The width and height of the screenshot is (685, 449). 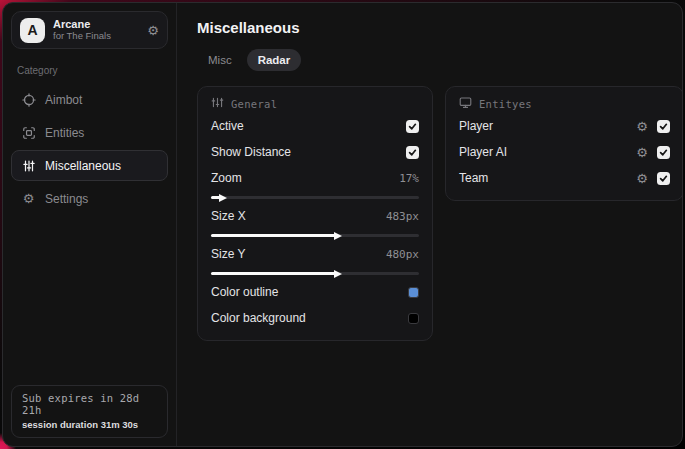 What do you see at coordinates (564, 104) in the screenshot?
I see `entities-card-header: Entityes` at bounding box center [564, 104].